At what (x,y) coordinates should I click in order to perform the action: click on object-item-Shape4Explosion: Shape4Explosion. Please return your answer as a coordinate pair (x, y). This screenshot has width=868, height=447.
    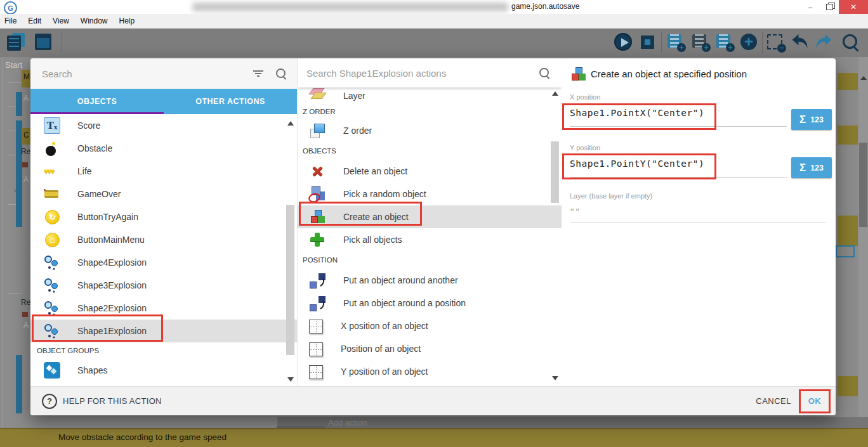
    Looking at the image, I should click on (164, 262).